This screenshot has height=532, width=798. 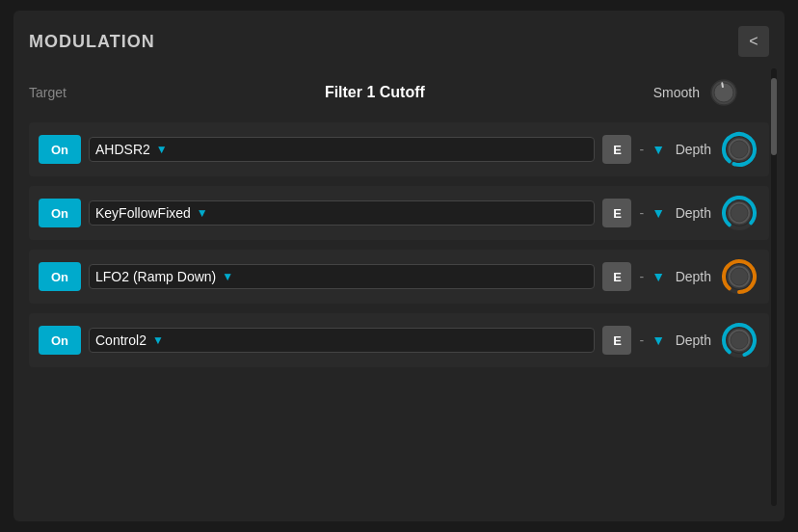 I want to click on arrow-down-button-4: ▼, so click(x=658, y=340).